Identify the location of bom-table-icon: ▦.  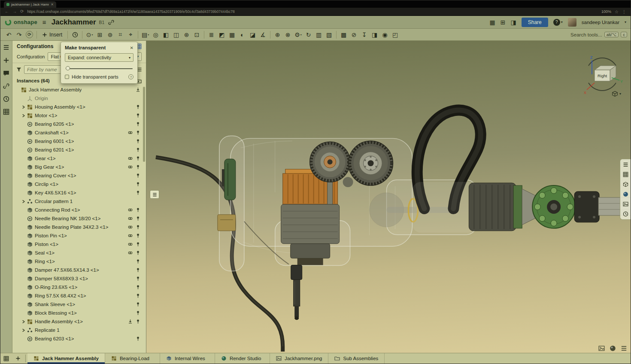
(232, 35).